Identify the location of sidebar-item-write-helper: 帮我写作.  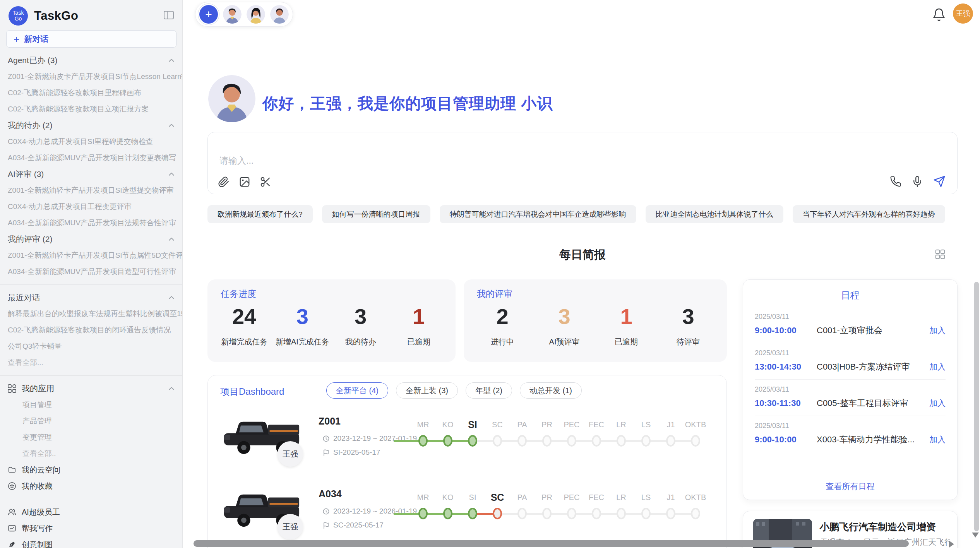
(91, 528).